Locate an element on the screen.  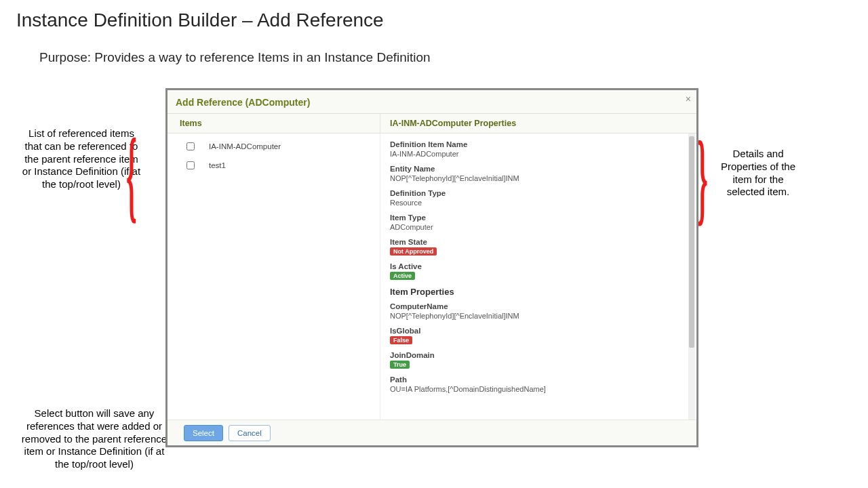
prop-value: Resource is located at coordinates (537, 203).